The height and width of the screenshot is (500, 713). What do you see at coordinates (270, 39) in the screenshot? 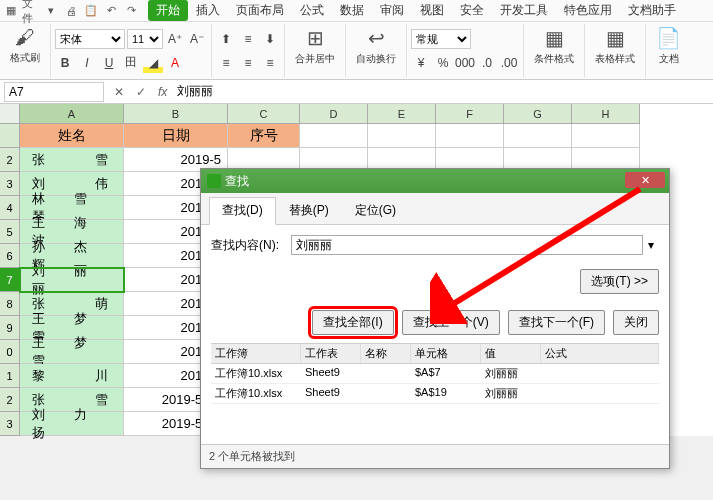
I see `align-bottom-icon: ⬇` at bounding box center [270, 39].